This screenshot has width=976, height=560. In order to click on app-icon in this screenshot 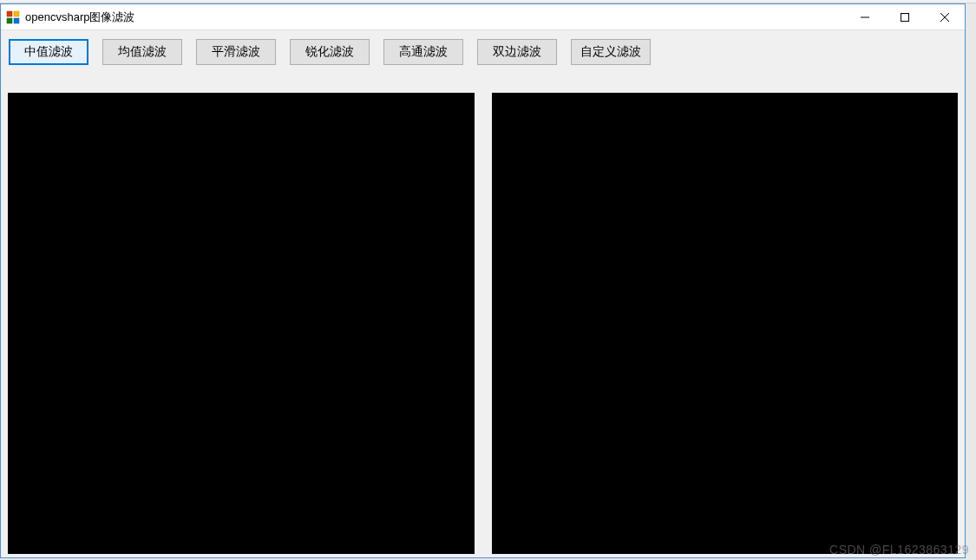, I will do `click(13, 17)`.